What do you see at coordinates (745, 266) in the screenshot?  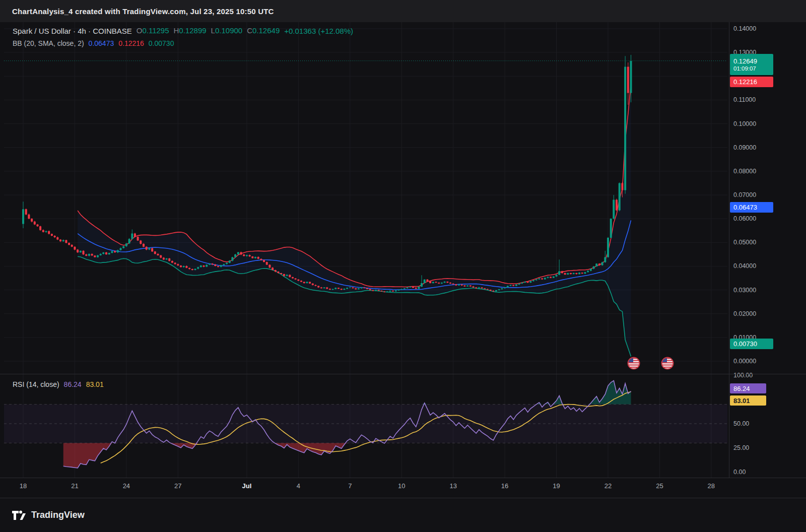 I see `price-tick-label: 0.04000` at bounding box center [745, 266].